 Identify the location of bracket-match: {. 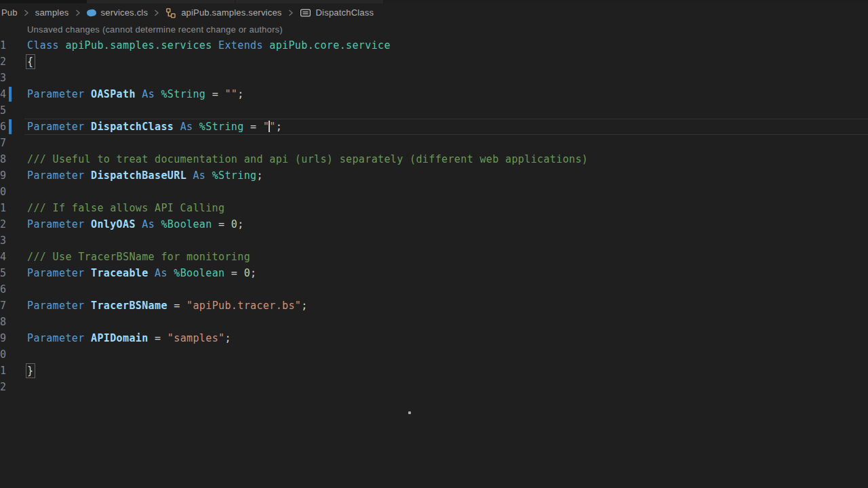
(31, 62).